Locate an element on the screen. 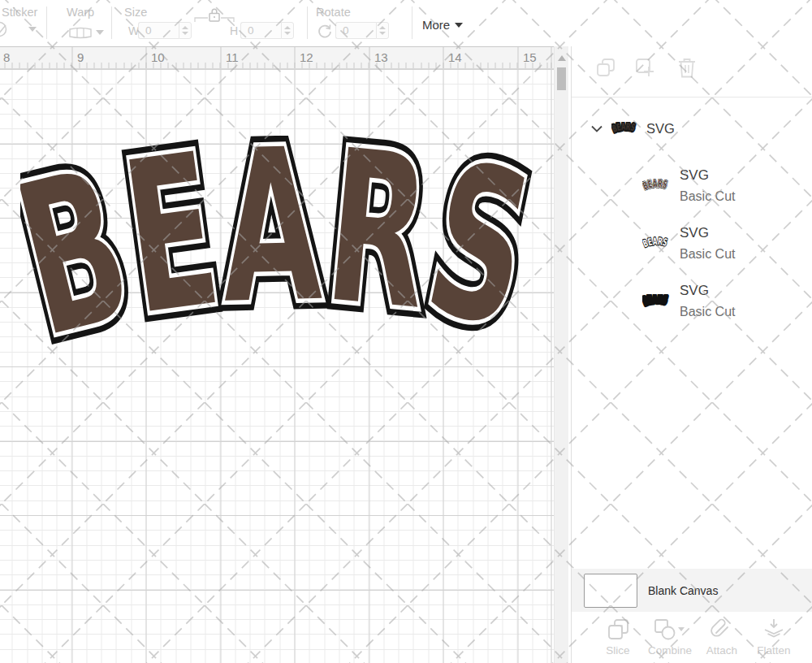 The height and width of the screenshot is (663, 812). rotate-field-group is located at coordinates (362, 31).